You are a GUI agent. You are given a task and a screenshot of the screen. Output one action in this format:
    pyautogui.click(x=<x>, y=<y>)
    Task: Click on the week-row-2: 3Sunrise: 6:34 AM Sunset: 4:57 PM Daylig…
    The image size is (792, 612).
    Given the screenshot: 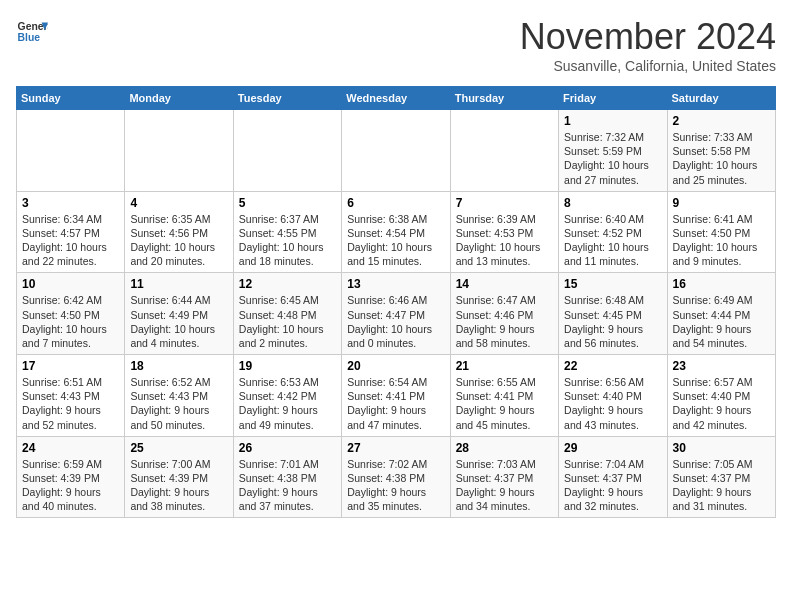 What is the action you would take?
    pyautogui.click(x=396, y=232)
    